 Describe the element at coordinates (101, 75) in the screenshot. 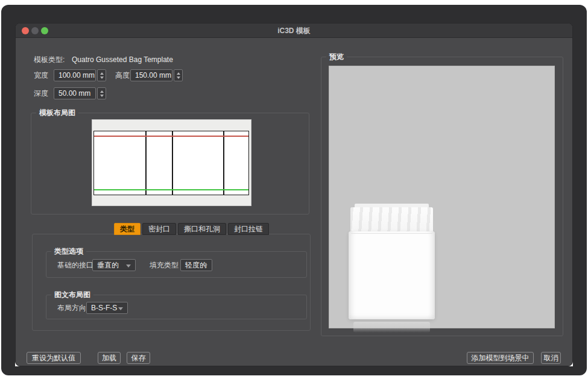

I see `width-spin-buttons` at that location.